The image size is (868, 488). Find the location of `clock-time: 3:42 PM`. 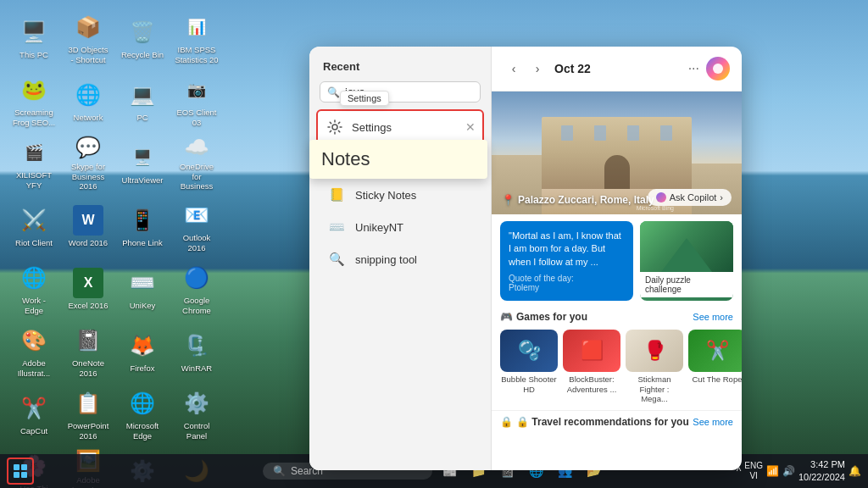

clock-time: 3:42 PM is located at coordinates (822, 464).